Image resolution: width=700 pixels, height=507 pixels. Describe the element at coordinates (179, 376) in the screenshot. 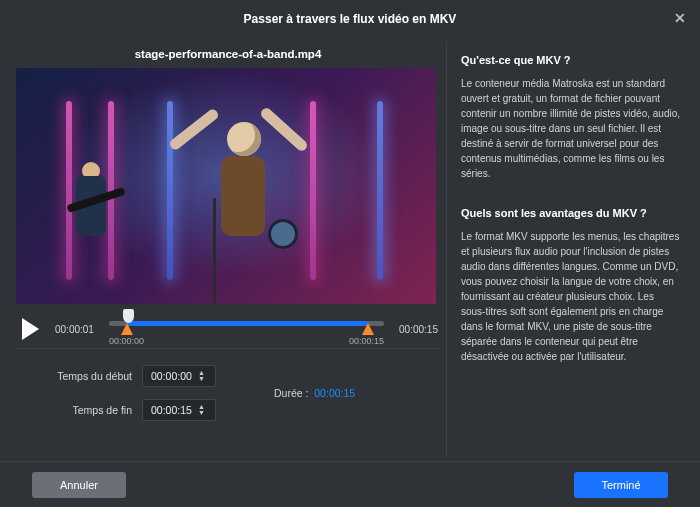

I see `start-time-input: 00:00:00 ▲▼` at that location.